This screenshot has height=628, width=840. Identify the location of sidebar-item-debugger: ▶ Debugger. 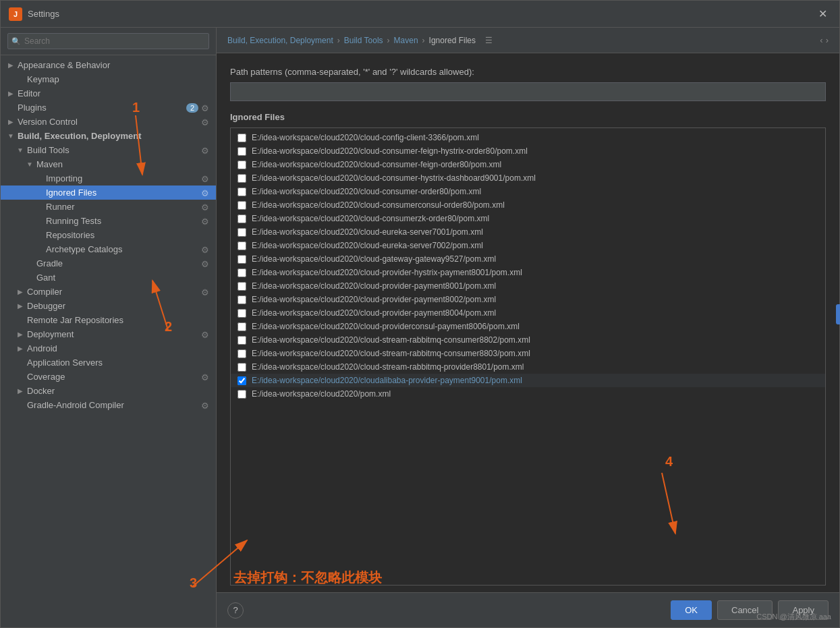
(108, 306).